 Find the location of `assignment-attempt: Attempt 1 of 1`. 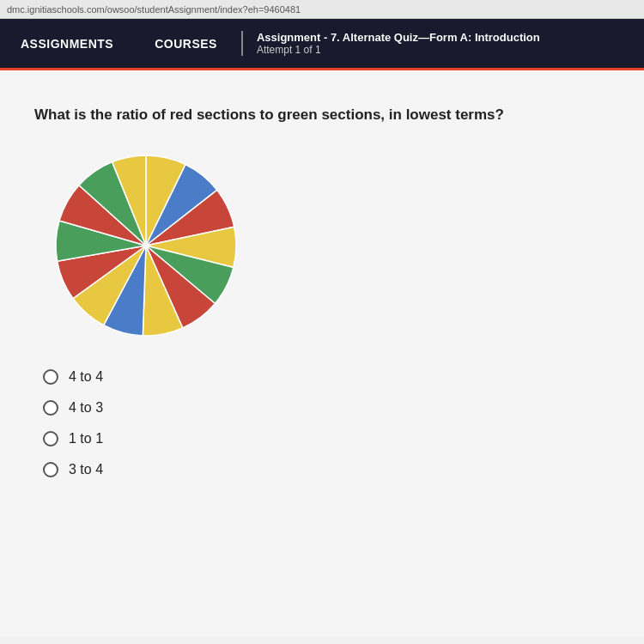

assignment-attempt: Attempt 1 of 1 is located at coordinates (398, 50).